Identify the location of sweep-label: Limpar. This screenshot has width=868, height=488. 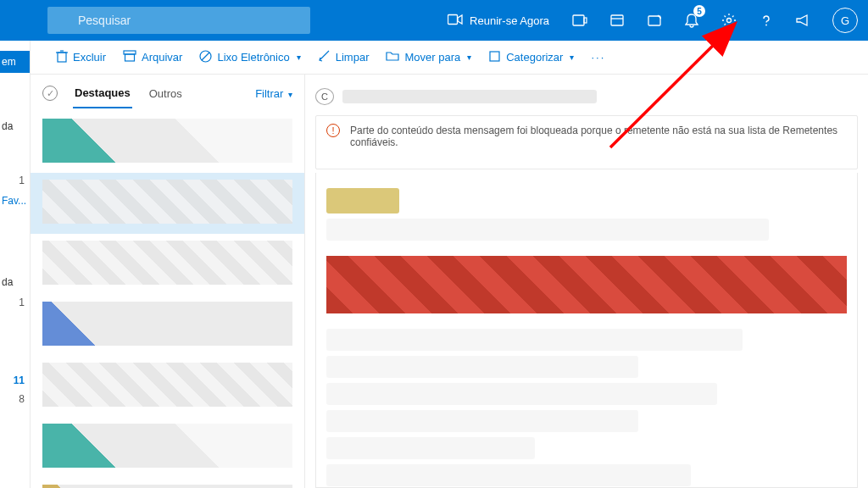
(353, 58).